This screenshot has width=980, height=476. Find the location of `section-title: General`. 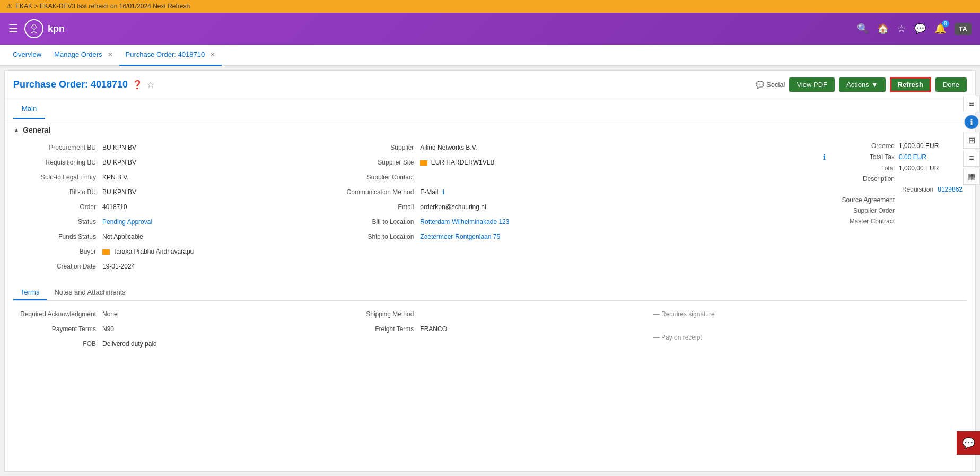

section-title: General is located at coordinates (37, 130).